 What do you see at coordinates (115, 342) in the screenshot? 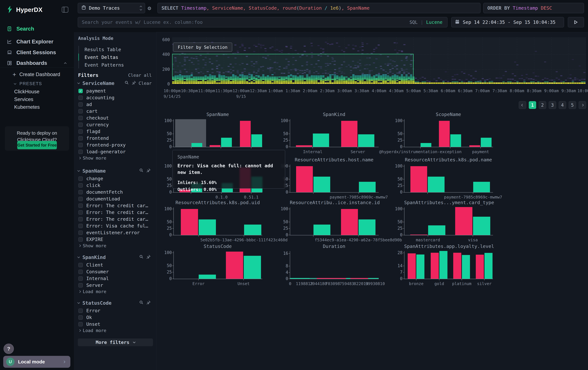
I see `more-filters-button: More filters` at bounding box center [115, 342].